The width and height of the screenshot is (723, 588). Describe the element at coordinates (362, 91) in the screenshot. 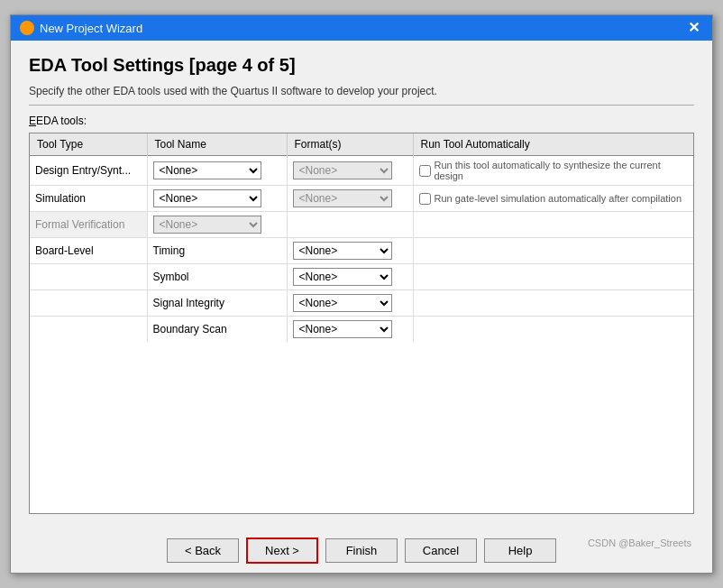

I see `description-text: Specify the other EDA tools used with th…` at that location.